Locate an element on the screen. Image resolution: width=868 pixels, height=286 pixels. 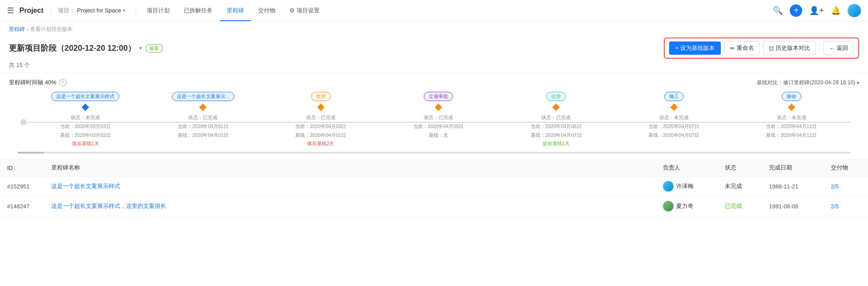
nav-settings-label: 项目设置 is located at coordinates (308, 11).